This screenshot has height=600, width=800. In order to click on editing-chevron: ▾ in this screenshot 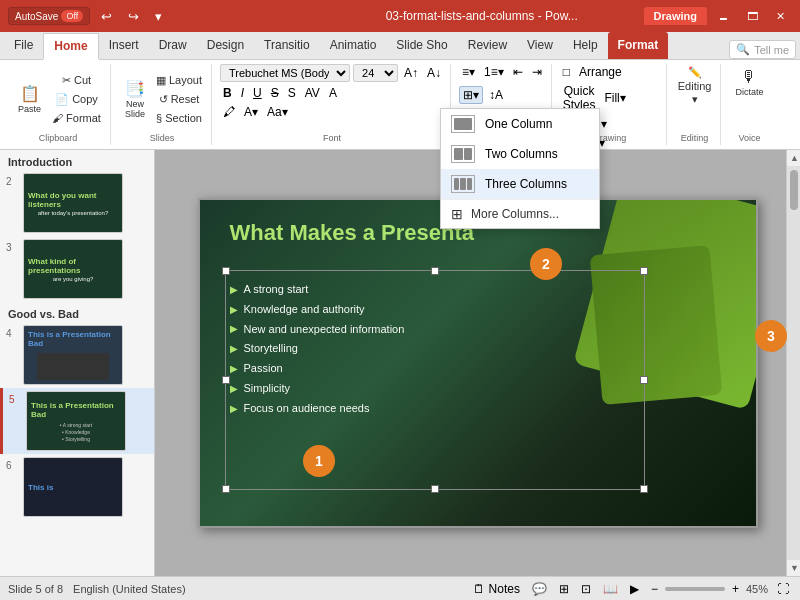, I will do `click(695, 100)`.